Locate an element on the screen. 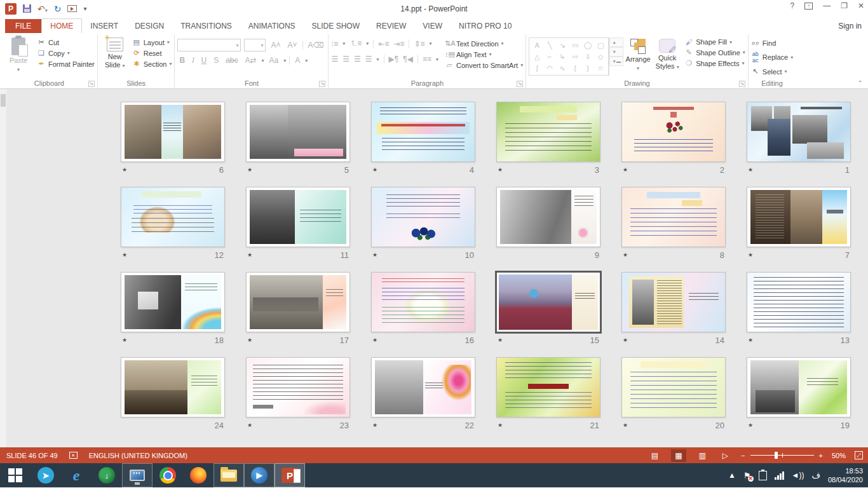  shape-icon: △ is located at coordinates (537, 57).